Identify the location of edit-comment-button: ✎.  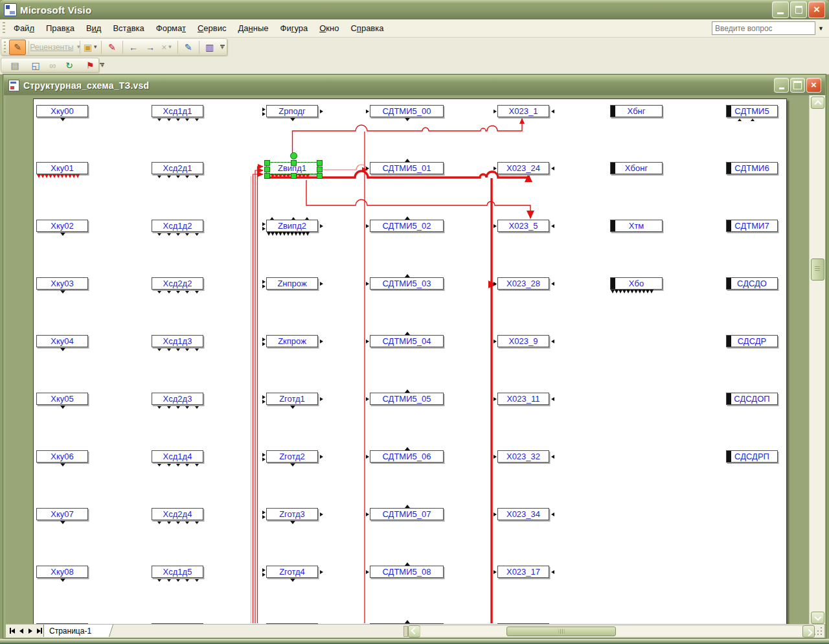
(188, 47).